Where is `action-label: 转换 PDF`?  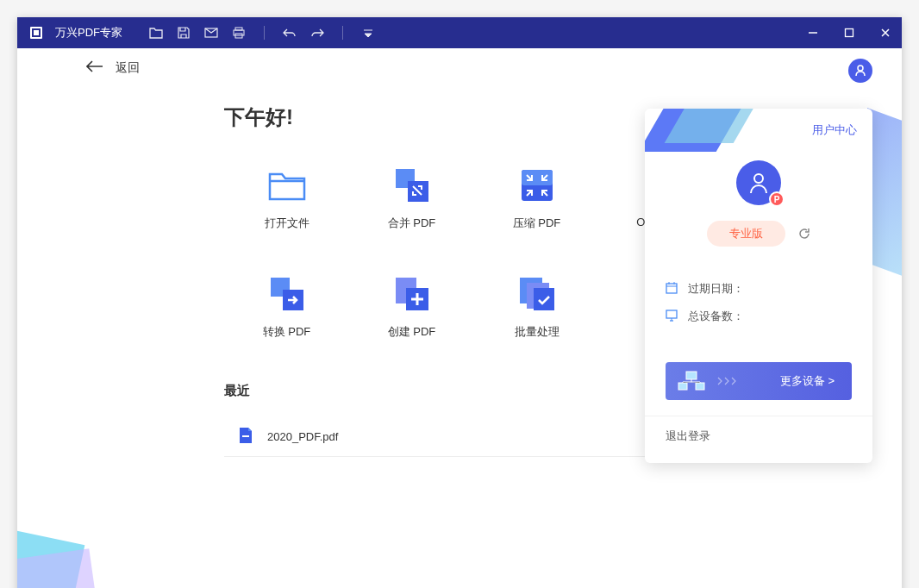 action-label: 转换 PDF is located at coordinates (287, 332).